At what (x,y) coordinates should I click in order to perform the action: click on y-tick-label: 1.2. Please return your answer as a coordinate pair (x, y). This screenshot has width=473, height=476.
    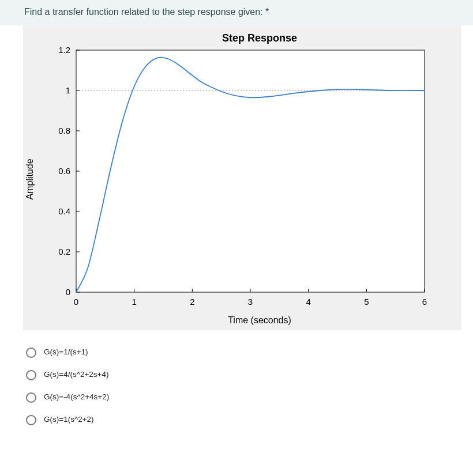
    Looking at the image, I should click on (65, 51).